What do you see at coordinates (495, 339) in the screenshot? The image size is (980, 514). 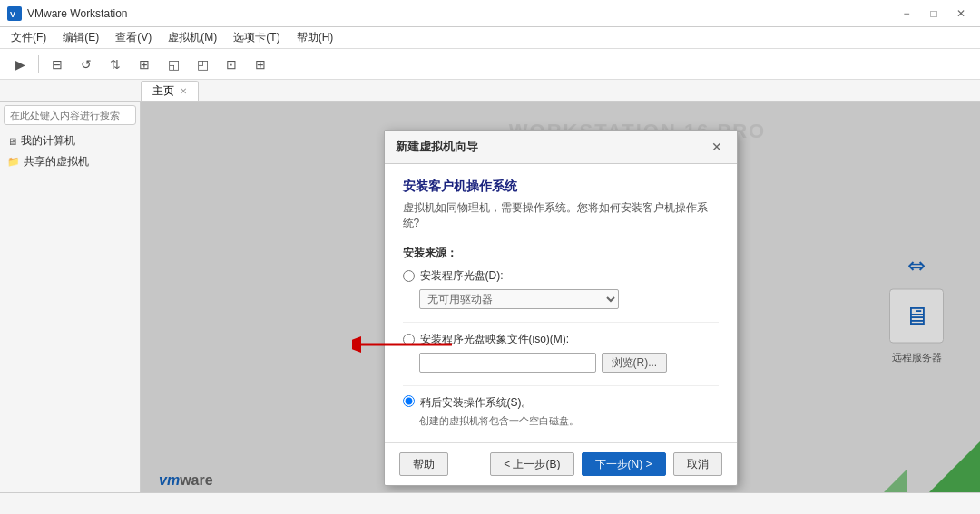 I see `radio-iso-label: 安装程序光盘映象文件(iso)(M):` at bounding box center [495, 339].